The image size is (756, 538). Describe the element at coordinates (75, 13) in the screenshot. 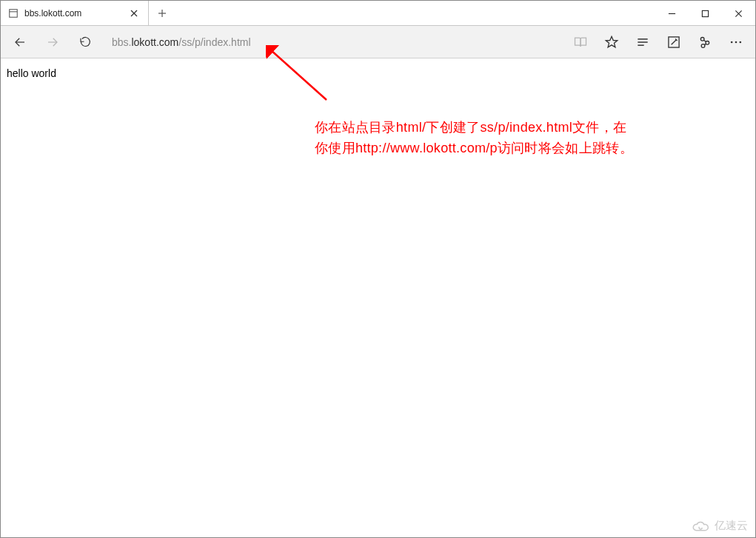

I see `tab-active: bbs.lokott.com` at that location.